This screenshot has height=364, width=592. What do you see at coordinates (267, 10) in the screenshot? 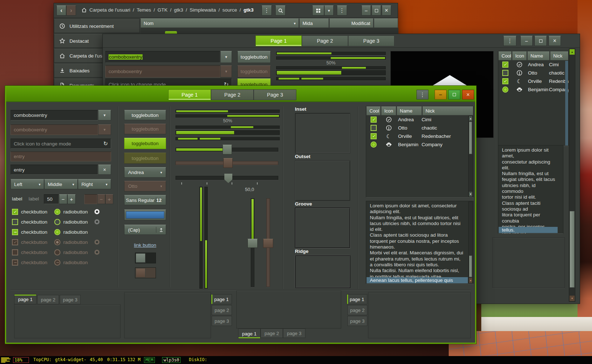
I see `menu-button: ⋮` at bounding box center [267, 10].